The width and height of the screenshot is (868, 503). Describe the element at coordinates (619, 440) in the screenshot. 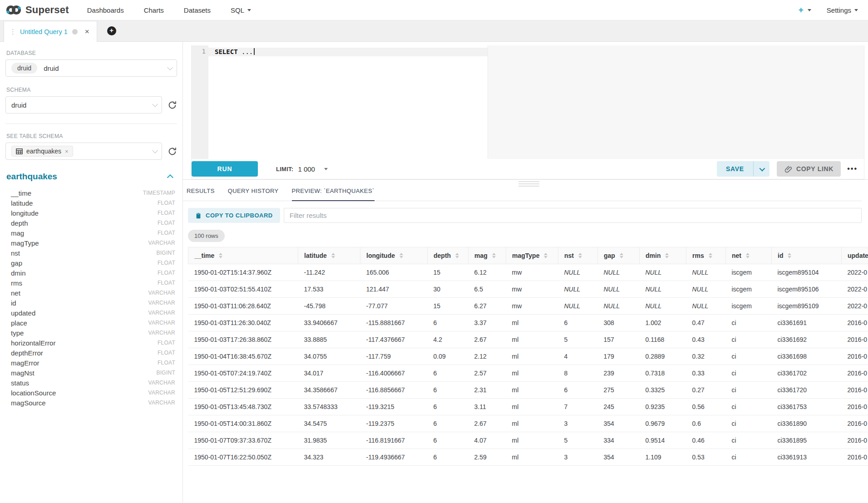

I see `table-cell: 334` at that location.